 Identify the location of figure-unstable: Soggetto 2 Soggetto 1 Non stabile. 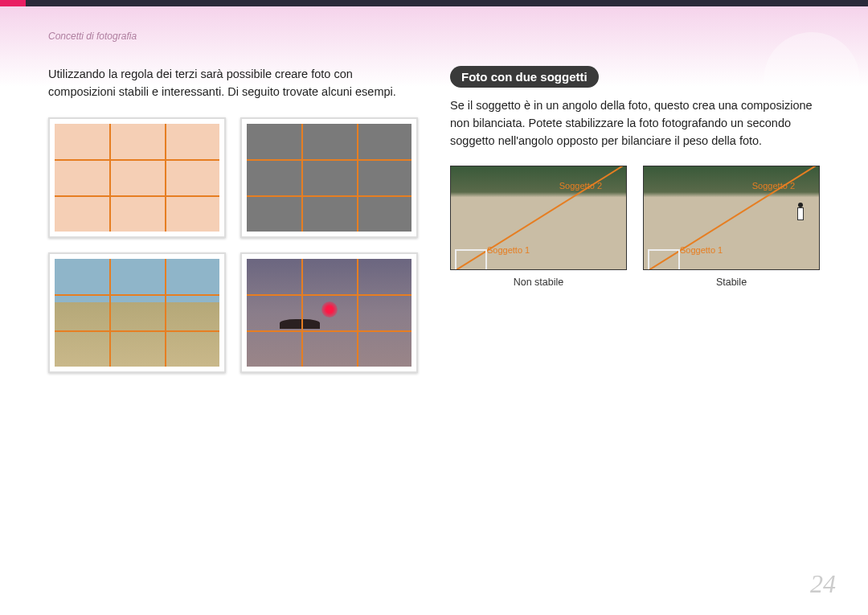
(538, 227).